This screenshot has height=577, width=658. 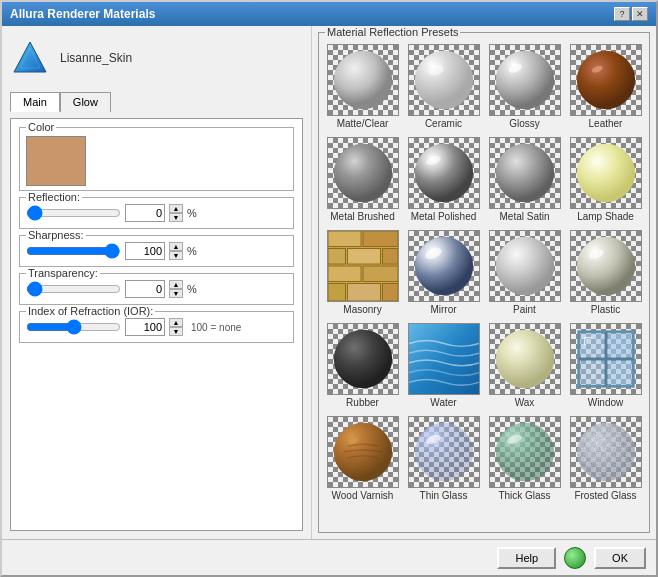 I want to click on reflection-row: 0 ▲ ▼ %, so click(x=156, y=213).